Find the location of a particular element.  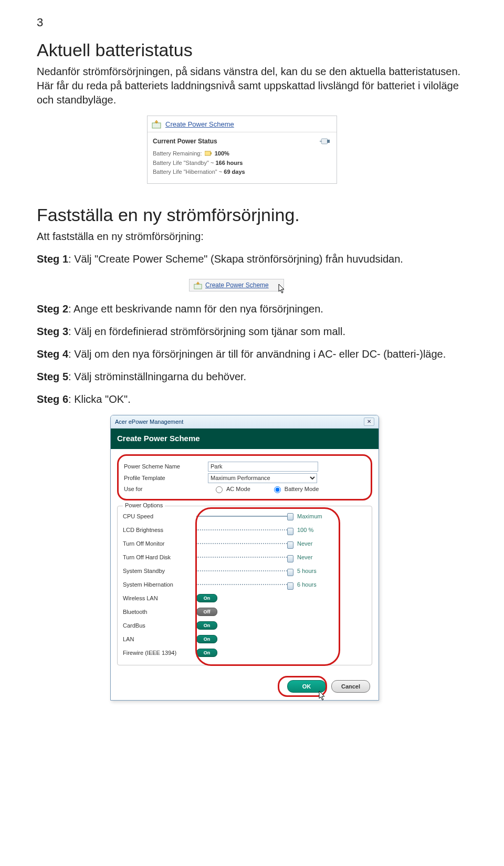

power-option-control: Maximum is located at coordinates (282, 516).